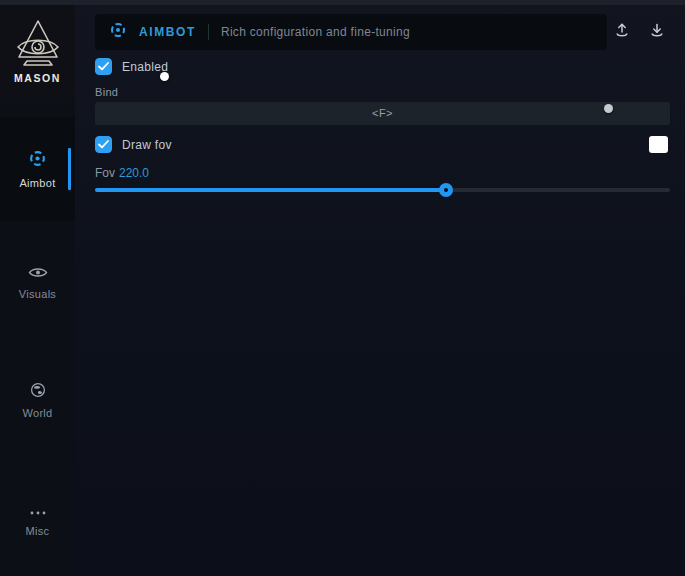 The width and height of the screenshot is (685, 576). I want to click on brand-logo-block: MASON, so click(38, 54).